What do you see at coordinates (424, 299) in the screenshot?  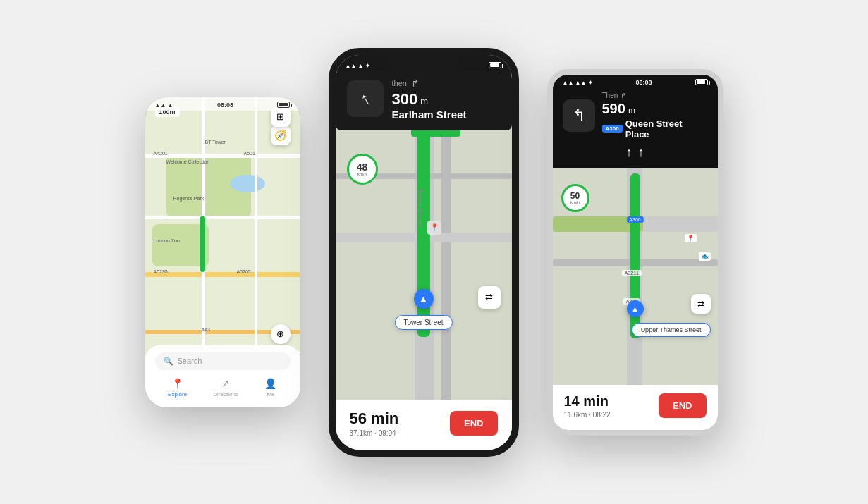 I see `location-marker-center: ▲` at bounding box center [424, 299].